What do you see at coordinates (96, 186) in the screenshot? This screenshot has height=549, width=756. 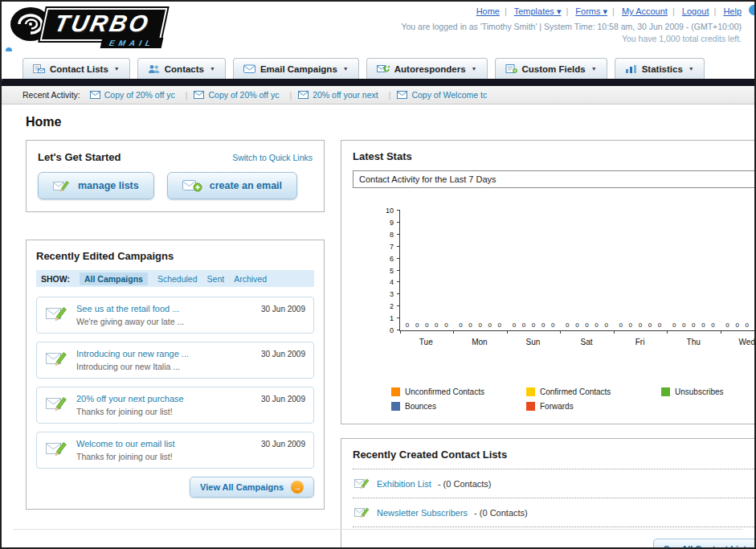 I see `manage-lists-button: manage lists` at bounding box center [96, 186].